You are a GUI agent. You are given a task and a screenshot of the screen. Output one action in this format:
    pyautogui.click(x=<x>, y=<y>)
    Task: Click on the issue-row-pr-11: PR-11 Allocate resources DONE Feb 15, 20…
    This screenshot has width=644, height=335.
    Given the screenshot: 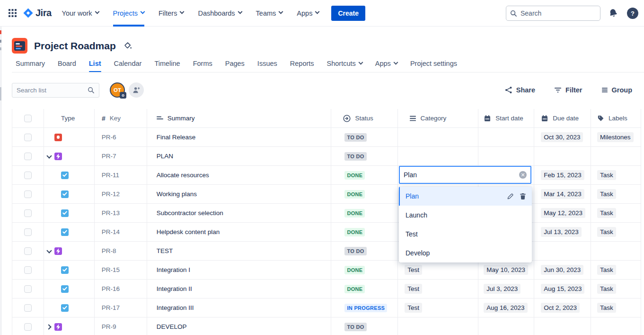 What is the action you would take?
    pyautogui.click(x=326, y=175)
    